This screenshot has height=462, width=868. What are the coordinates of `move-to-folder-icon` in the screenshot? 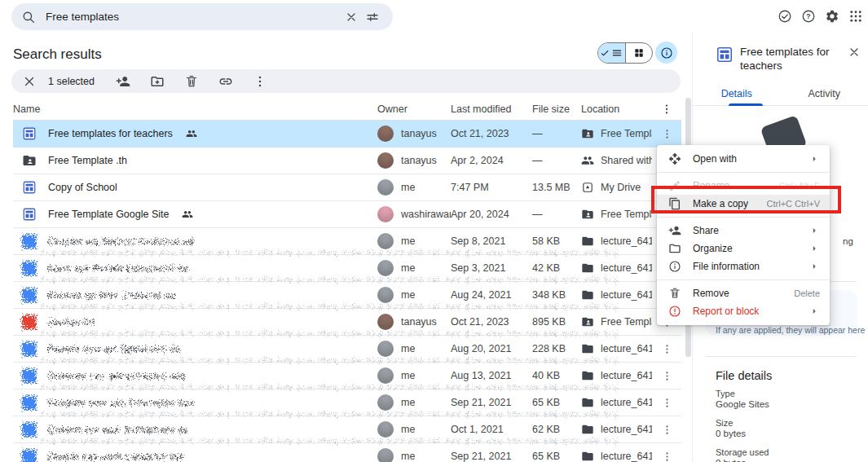 It's located at (157, 81).